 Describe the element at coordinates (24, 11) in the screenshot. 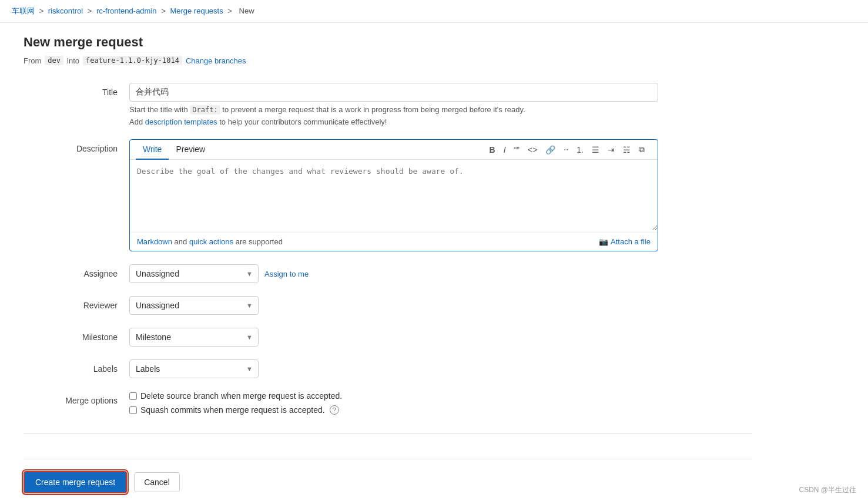

I see `breadcrumb-home: 车联网` at that location.